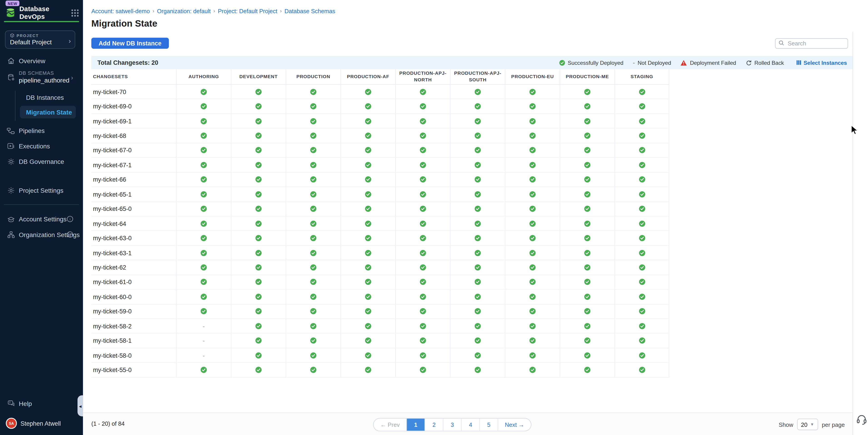 The width and height of the screenshot is (868, 435). Describe the element at coordinates (41, 404) in the screenshot. I see `sidebar-item-help: ? Help` at that location.